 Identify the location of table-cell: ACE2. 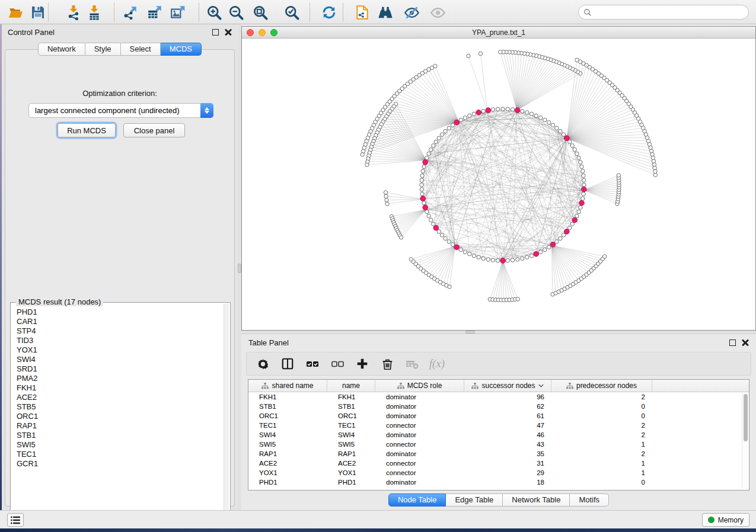
(288, 463).